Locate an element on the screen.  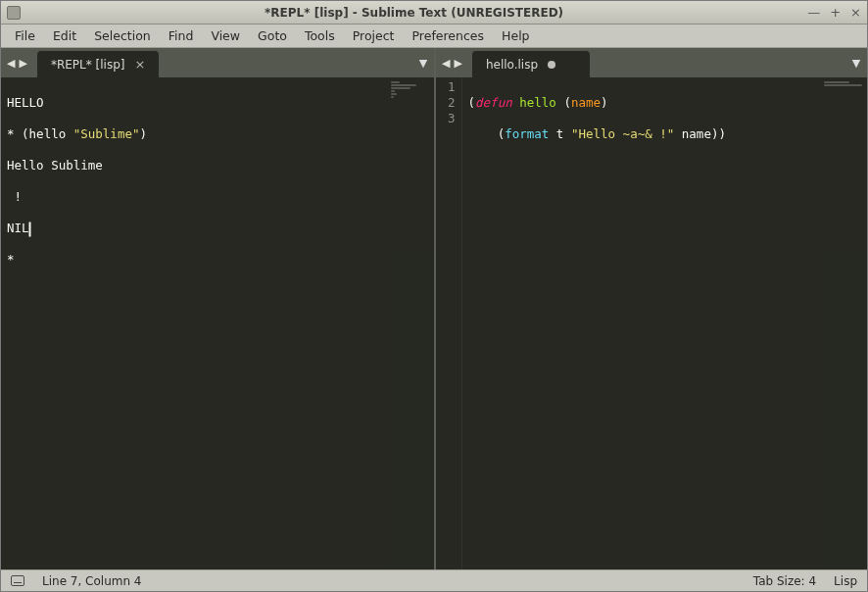
app-icon is located at coordinates (14, 13).